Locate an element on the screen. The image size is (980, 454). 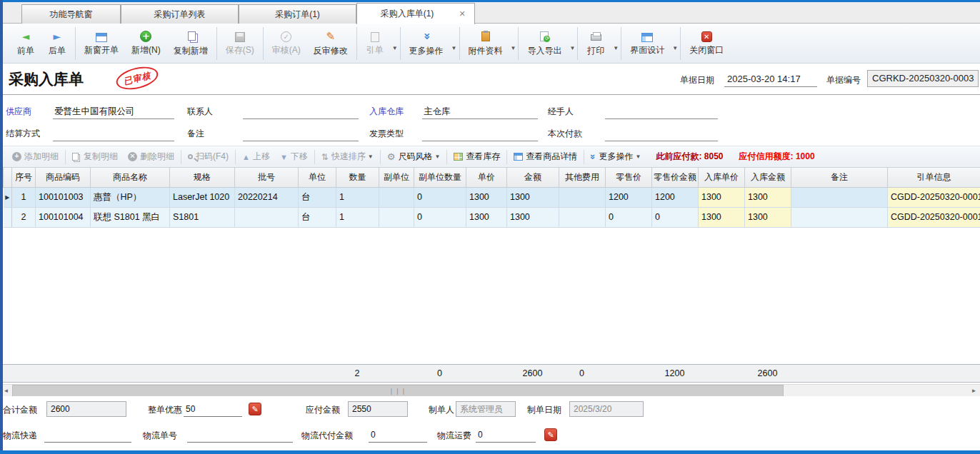
column-header: 数量 is located at coordinates (358, 177).